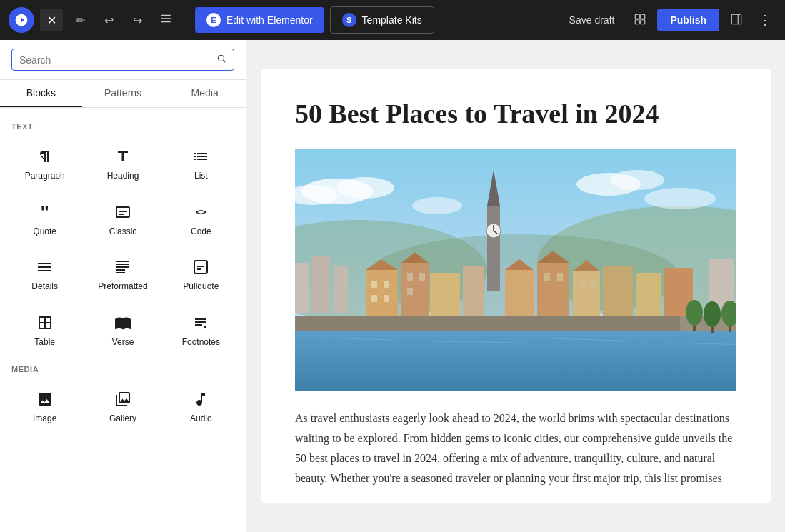 The height and width of the screenshot is (532, 785). Describe the element at coordinates (123, 287) in the screenshot. I see `preformatted-label: Preformatted` at that location.